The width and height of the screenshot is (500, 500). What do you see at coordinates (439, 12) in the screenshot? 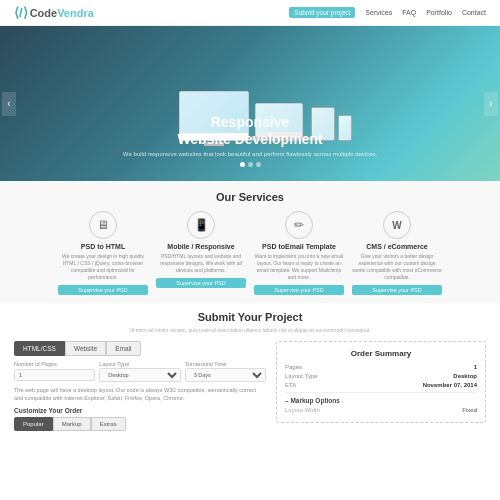
I see `nav-portfolio: Portfolio` at bounding box center [439, 12].